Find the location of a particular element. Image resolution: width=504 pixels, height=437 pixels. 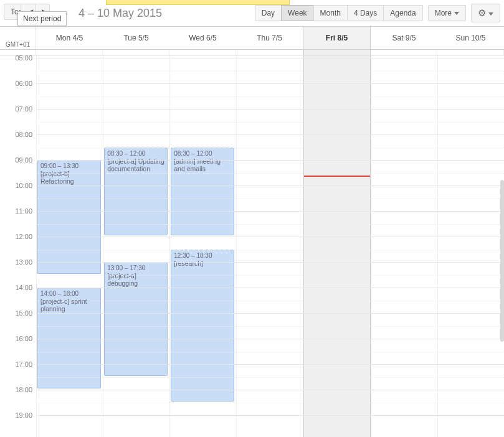

hour-label: 08:00 is located at coordinates (24, 134).